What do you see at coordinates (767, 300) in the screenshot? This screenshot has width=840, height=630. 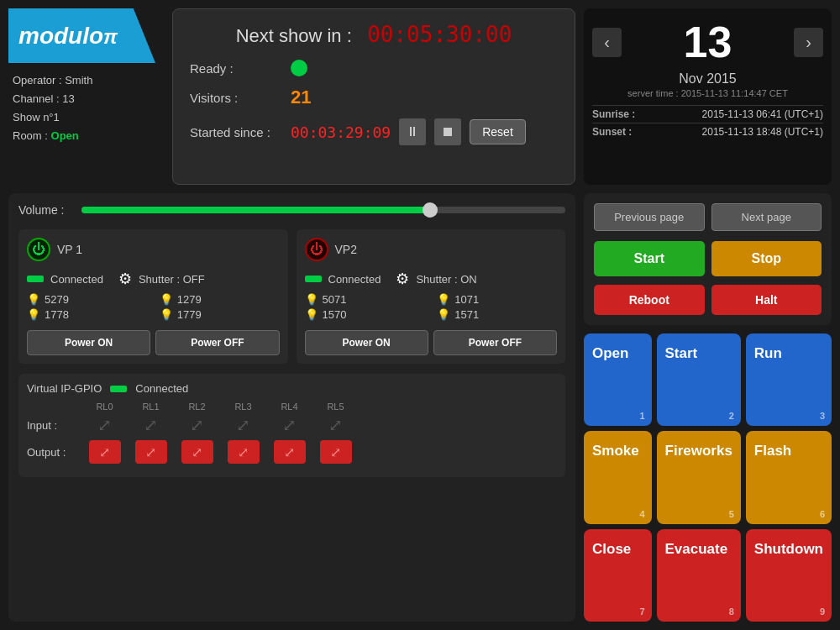 I see `halt-button: Halt` at bounding box center [767, 300].